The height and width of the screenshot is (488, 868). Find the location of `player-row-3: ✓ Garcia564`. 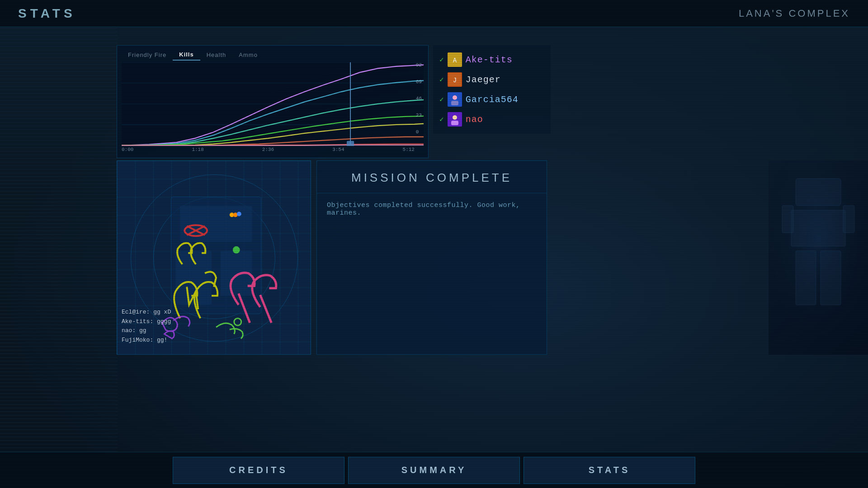

player-row-3: ✓ Garcia564 is located at coordinates (492, 99).